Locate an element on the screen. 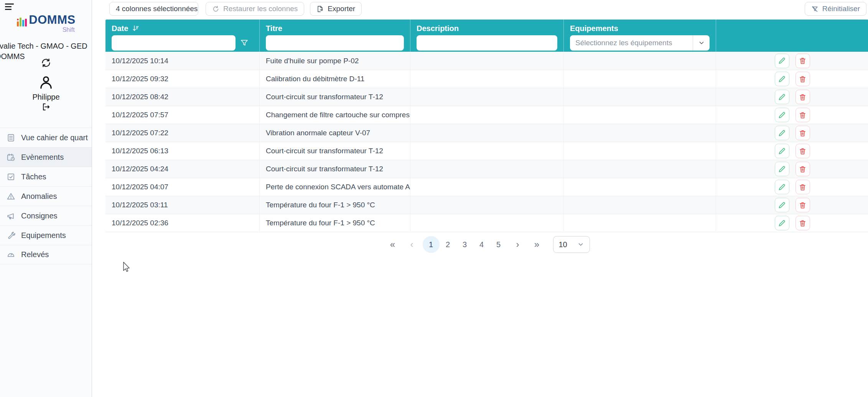 This screenshot has width=868, height=397. table-row: 10/12/2025 04:07 Perte de connexion SCAD… is located at coordinates (487, 187).